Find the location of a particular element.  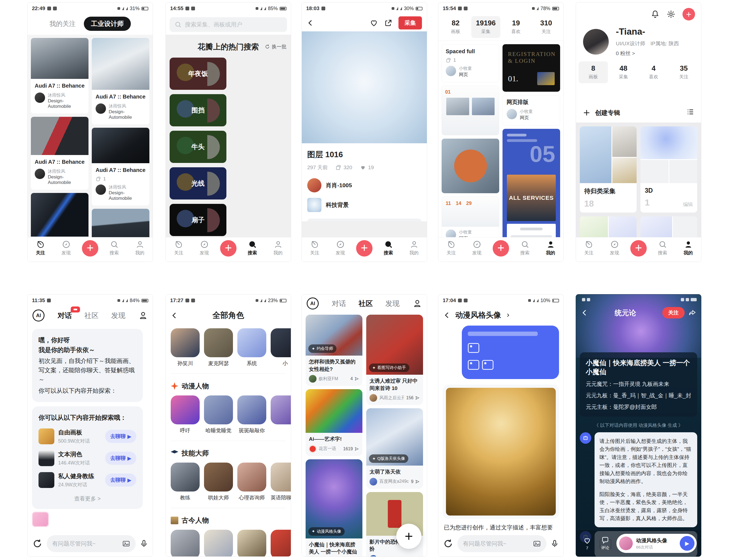

regenerate-icon is located at coordinates (448, 544).